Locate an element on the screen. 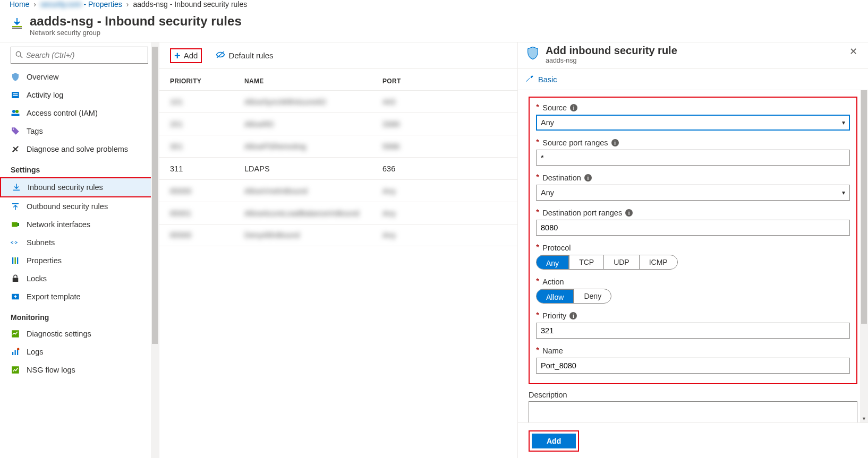 The image size is (868, 458). src-port-input is located at coordinates (693, 158).